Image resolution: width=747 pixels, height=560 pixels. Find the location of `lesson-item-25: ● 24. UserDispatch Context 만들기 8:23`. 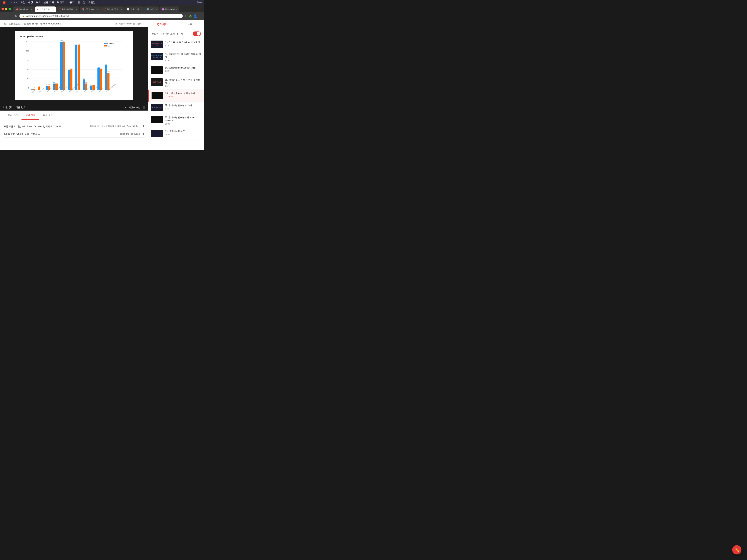

lesson-item-25: ● 24. UserDispatch Context 만들기 8:23 is located at coordinates (176, 70).